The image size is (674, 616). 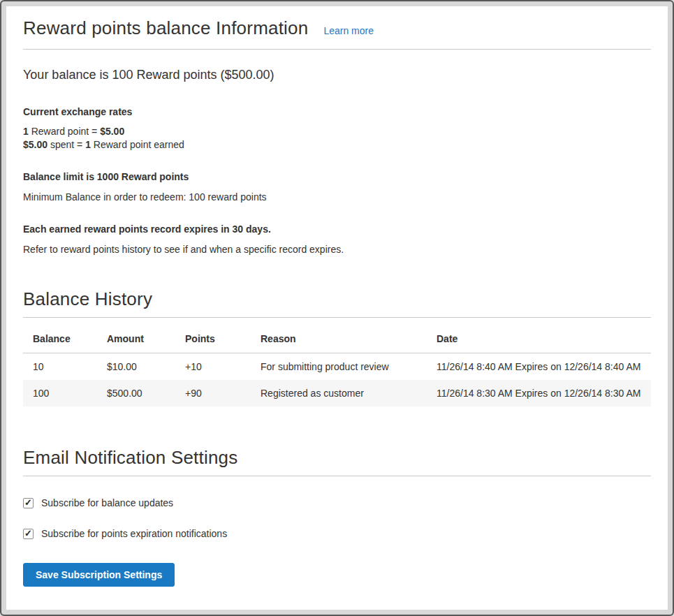 What do you see at coordinates (337, 393) in the screenshot?
I see `table-row: 100 $500.00 +90 Registered as customer 1…` at bounding box center [337, 393].